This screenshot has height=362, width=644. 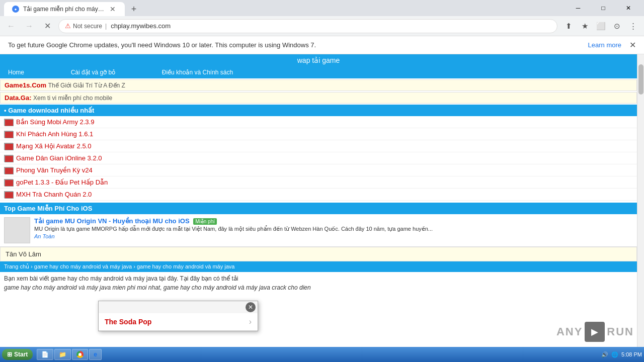 I want to click on game-link: Game Dân Gian iOnline 3.2.0, so click(x=59, y=158).